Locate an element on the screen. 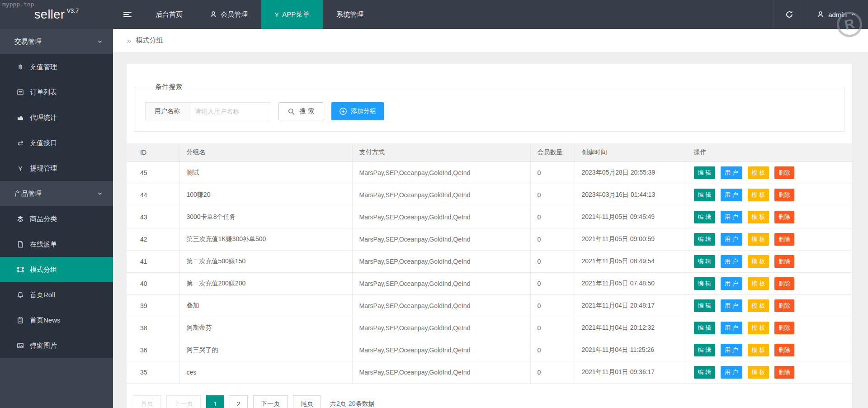 This screenshot has width=868, height=408. cell-group-name: 第二次充值500赚150 is located at coordinates (266, 261).